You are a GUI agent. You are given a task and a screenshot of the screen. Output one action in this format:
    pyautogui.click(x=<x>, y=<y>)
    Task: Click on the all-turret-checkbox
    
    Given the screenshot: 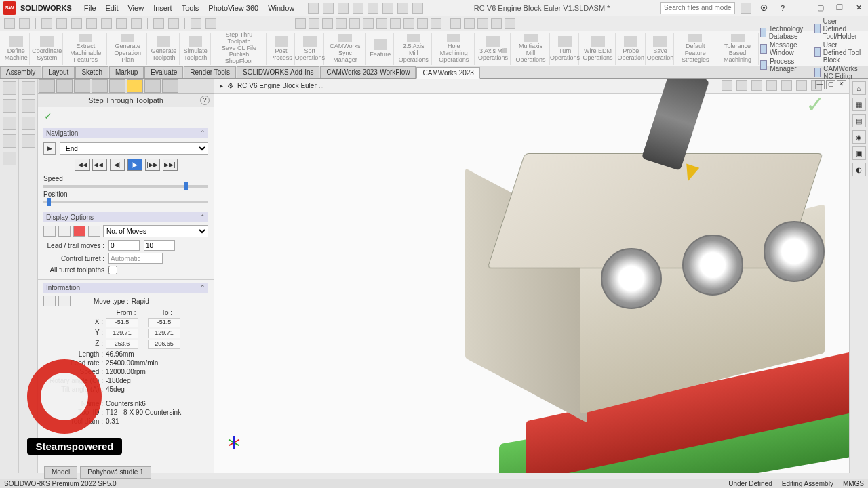 What is the action you would take?
    pyautogui.click(x=113, y=270)
    